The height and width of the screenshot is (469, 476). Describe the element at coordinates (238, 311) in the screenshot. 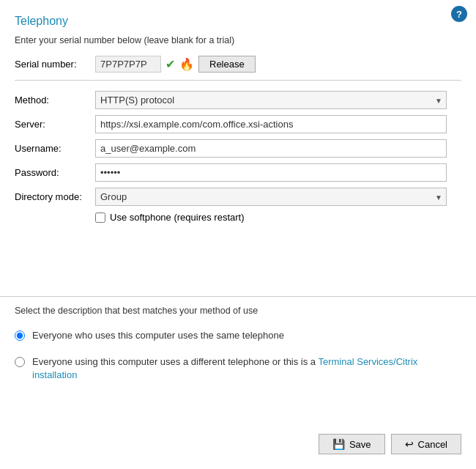

I see `bottom-description: Select the description that best matches…` at that location.